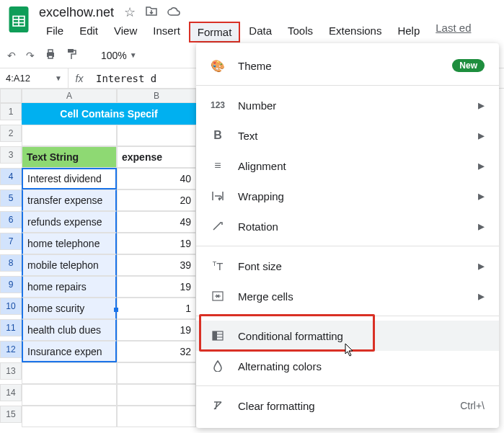 This screenshot has width=504, height=433. Describe the element at coordinates (69, 157) in the screenshot. I see `header-cell-a: Text String` at that location.